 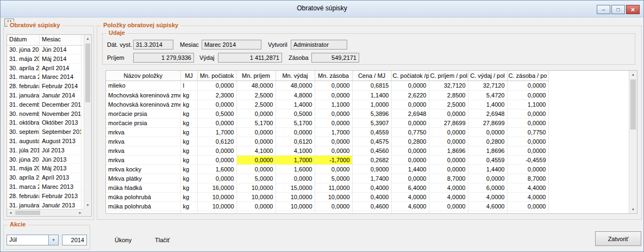 What do you see at coordinates (295, 187) in the screenshot?
I see `grid-cell: 15,0000` at bounding box center [295, 187].